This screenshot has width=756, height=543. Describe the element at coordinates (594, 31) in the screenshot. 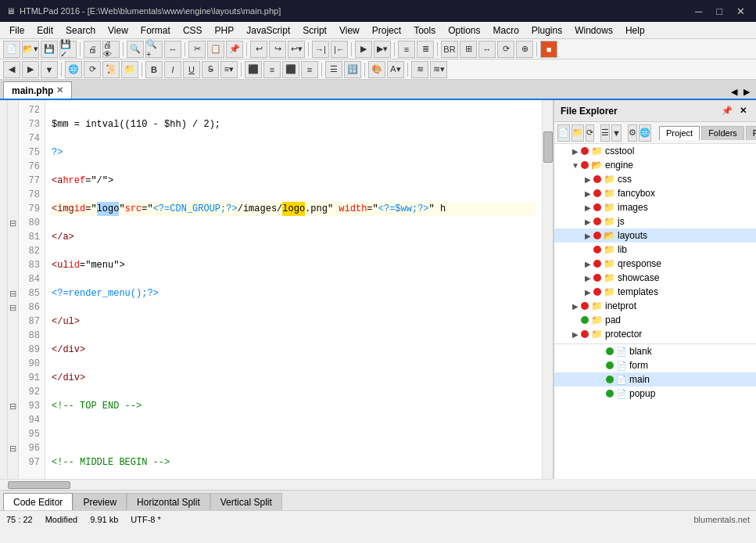

I see `menu-windows: Windows` at that location.